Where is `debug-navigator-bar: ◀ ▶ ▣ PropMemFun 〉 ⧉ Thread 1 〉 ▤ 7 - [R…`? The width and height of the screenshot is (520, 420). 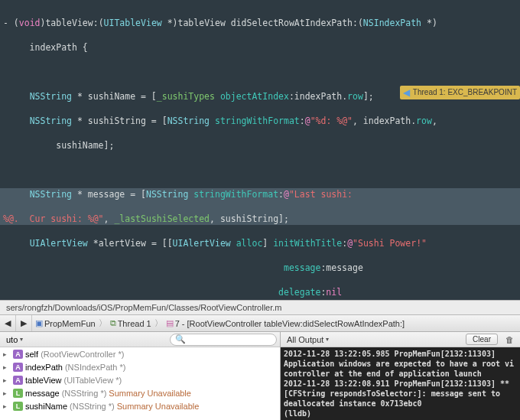 debug-navigator-bar: ◀ ▶ ▣ PropMemFun 〉 ⧉ Thread 1 〉 ▤ 7 - [R… is located at coordinates (260, 324).